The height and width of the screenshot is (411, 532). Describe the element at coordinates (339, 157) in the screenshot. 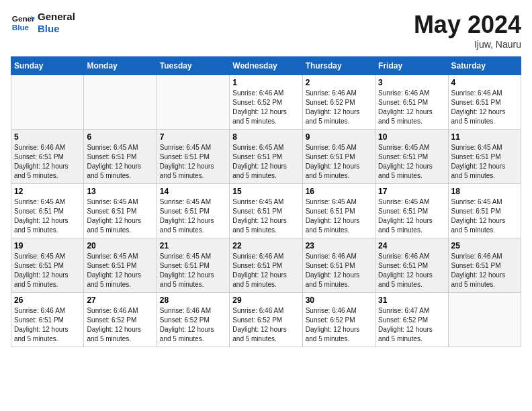

I see `calendar-cell: 9Sunrise: 6:45 AM Sunset: 6:51 PM Daylig…` at that location.